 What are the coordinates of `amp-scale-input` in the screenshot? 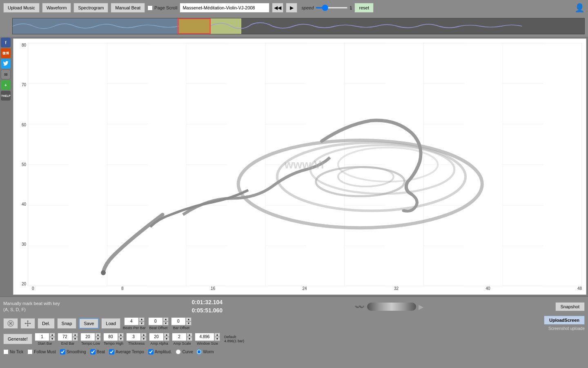 It's located at (179, 337).